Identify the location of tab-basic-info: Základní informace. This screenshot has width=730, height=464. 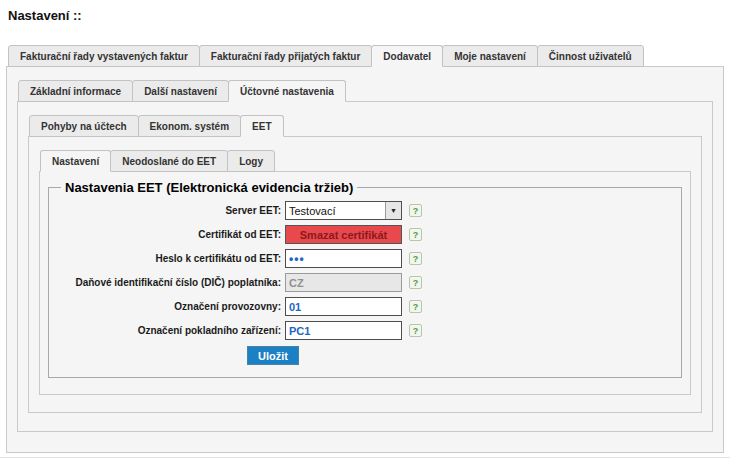
(76, 91).